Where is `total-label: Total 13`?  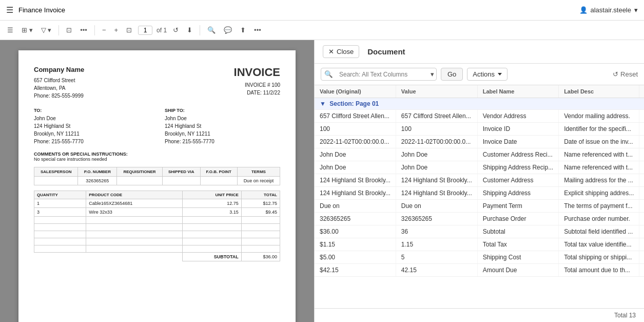
total-label: Total 13 is located at coordinates (625, 315).